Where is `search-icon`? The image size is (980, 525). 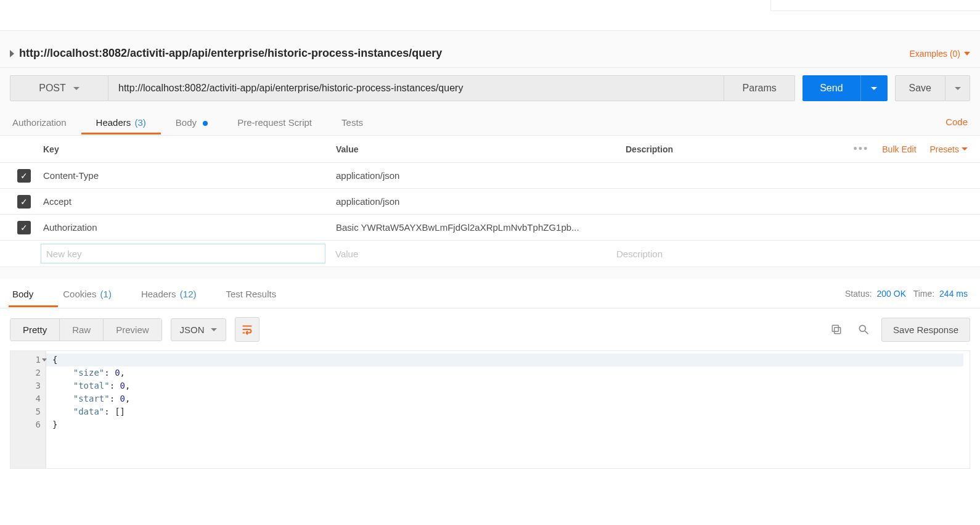 search-icon is located at coordinates (864, 329).